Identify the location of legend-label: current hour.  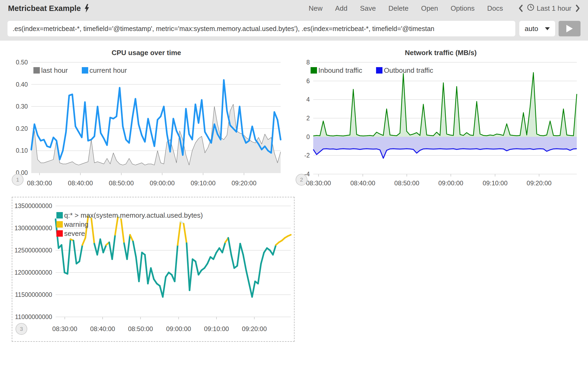
(108, 71).